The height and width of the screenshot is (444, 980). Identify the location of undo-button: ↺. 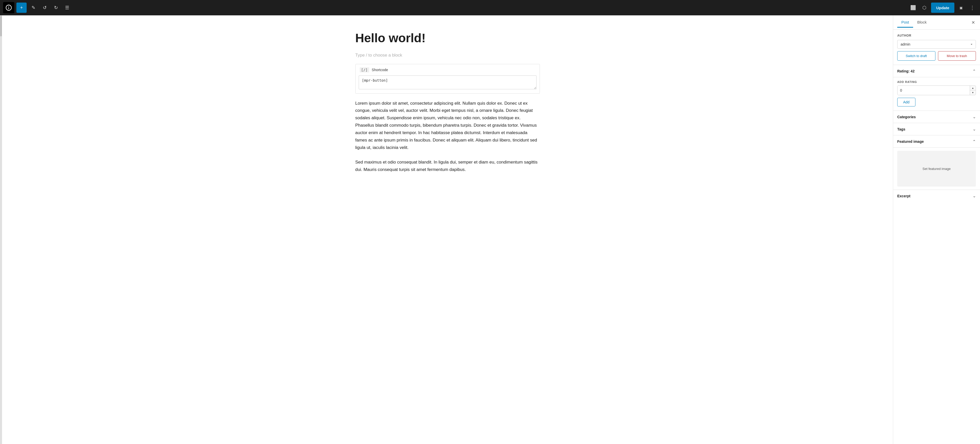
(45, 8).